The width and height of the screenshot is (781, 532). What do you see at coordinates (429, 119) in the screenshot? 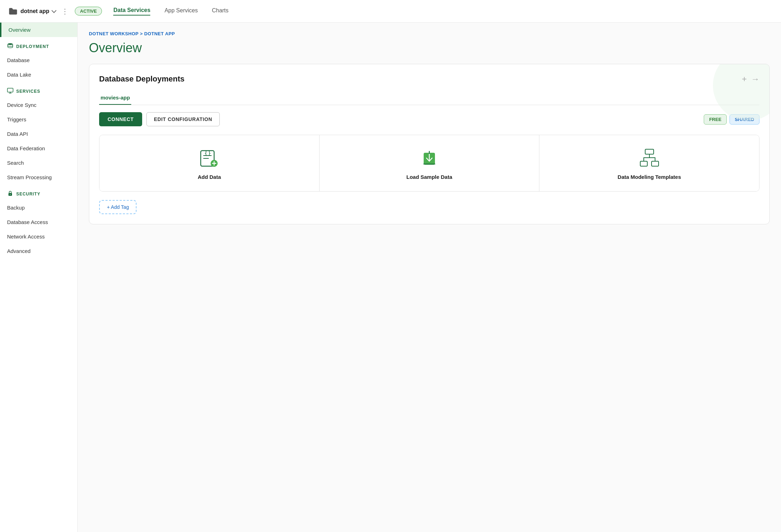
I see `btn-row: CONNECT EDIT CONFIGURATION FREE SHARED` at bounding box center [429, 119].